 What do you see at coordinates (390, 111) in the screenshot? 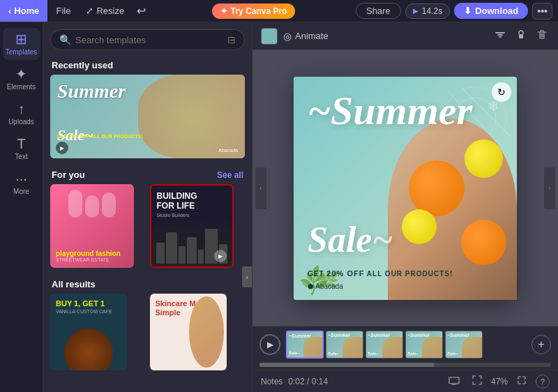
I see `summer-title: ~Summer` at bounding box center [390, 111].